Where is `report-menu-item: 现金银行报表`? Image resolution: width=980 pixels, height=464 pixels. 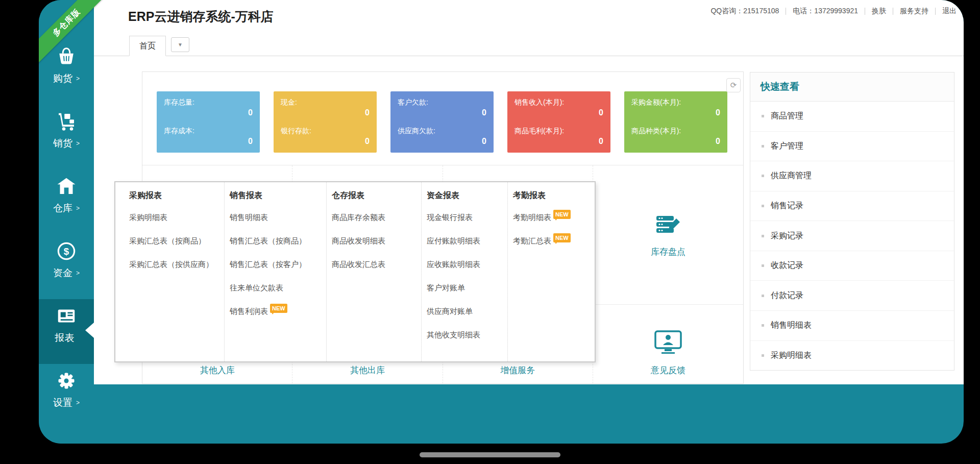 report-menu-item: 现金银行报表 is located at coordinates (467, 217).